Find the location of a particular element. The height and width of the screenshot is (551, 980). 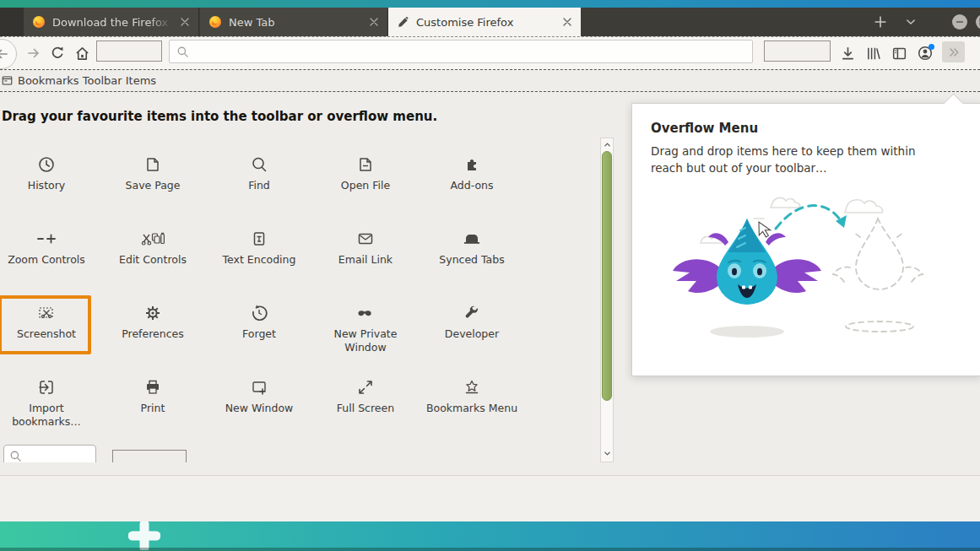

tab-new-tab: New Tab is located at coordinates (294, 22).